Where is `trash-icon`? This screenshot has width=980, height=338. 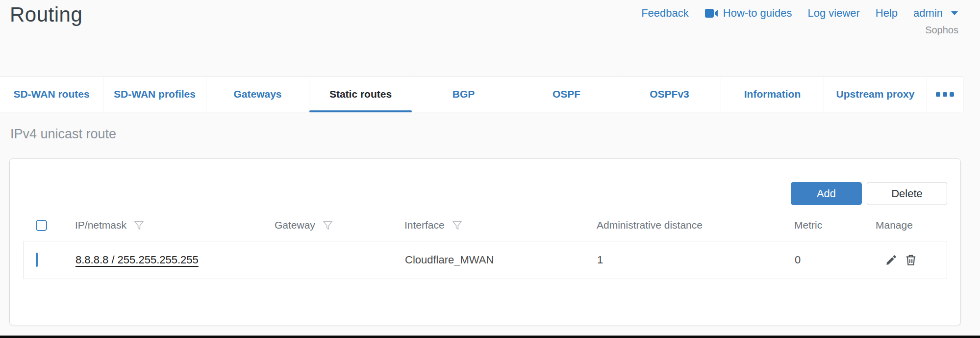
trash-icon is located at coordinates (911, 260).